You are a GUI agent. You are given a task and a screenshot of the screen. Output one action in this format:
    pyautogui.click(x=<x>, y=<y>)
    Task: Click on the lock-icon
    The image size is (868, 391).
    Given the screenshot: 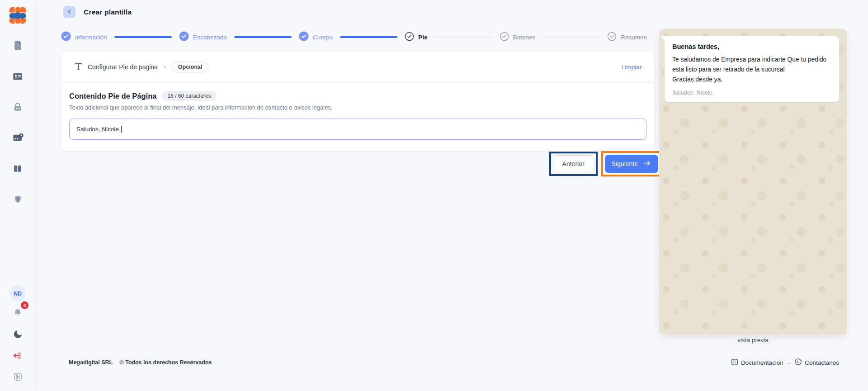 What is the action you would take?
    pyautogui.click(x=18, y=108)
    